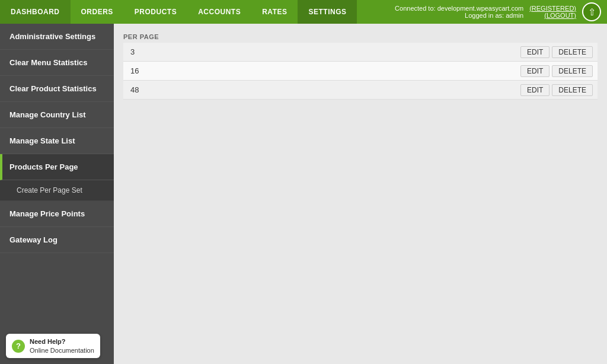  Describe the element at coordinates (360, 71) in the screenshot. I see `per-page-table: 3EDITDELETE16EDITDELETE48EDITDELETE` at that location.